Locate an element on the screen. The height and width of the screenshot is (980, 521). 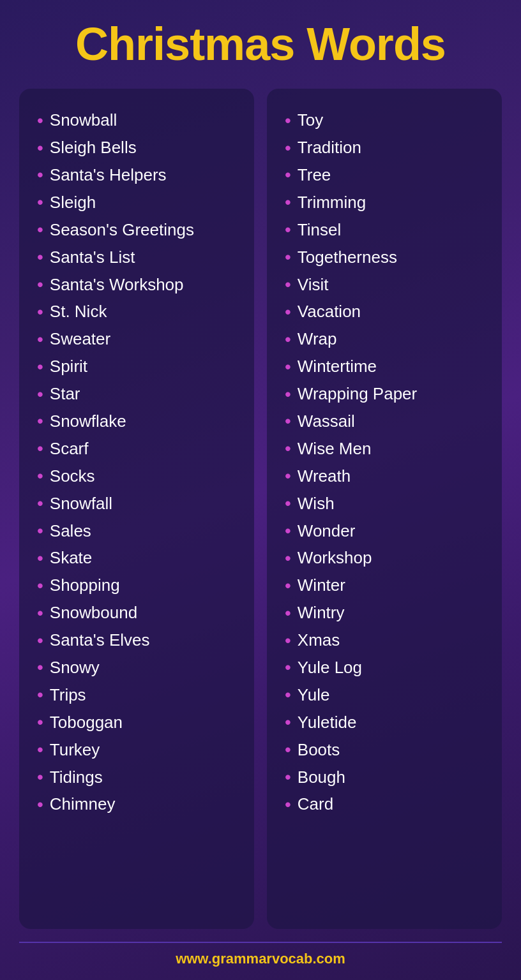
right-list-item: Toy is located at coordinates (387, 120).